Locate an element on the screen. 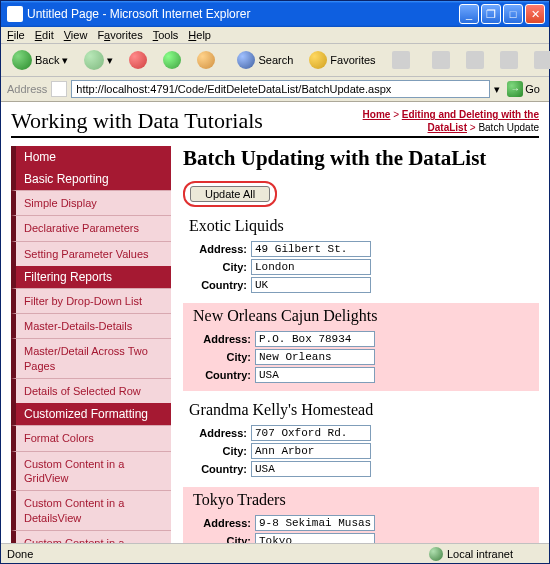  site-title: Working with Data Tutorials is located at coordinates (137, 121).